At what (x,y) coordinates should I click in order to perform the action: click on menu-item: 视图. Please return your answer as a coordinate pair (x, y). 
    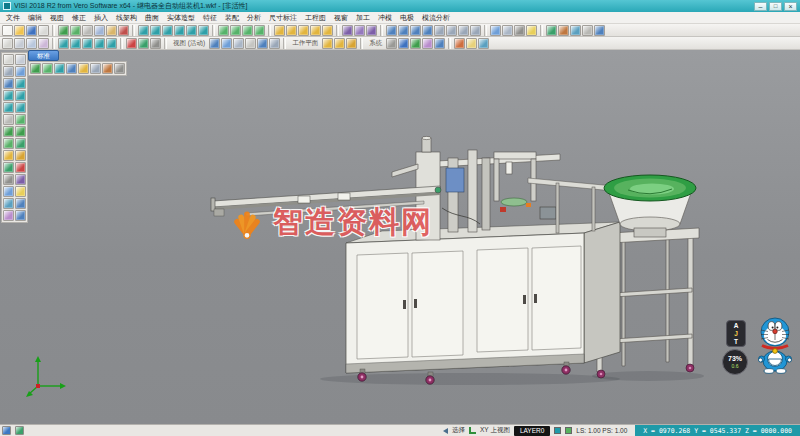
    Looking at the image, I should click on (57, 18).